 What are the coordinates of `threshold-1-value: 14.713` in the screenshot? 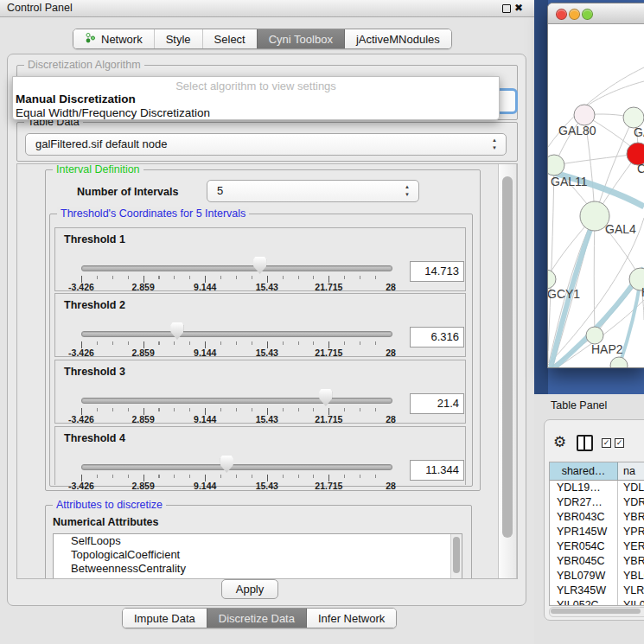 It's located at (437, 271).